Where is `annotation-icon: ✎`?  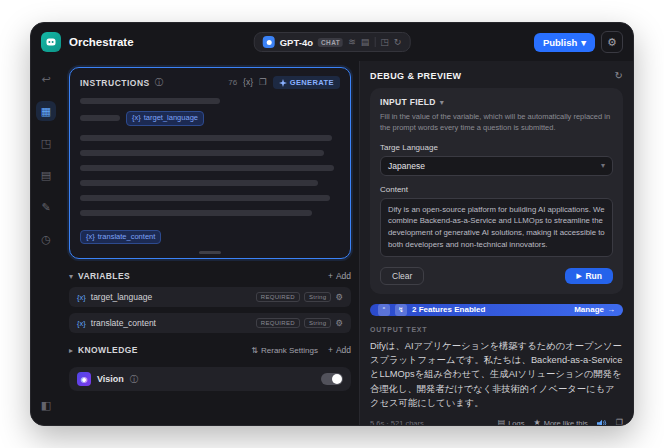
annotation-icon: ✎ is located at coordinates (46, 207).